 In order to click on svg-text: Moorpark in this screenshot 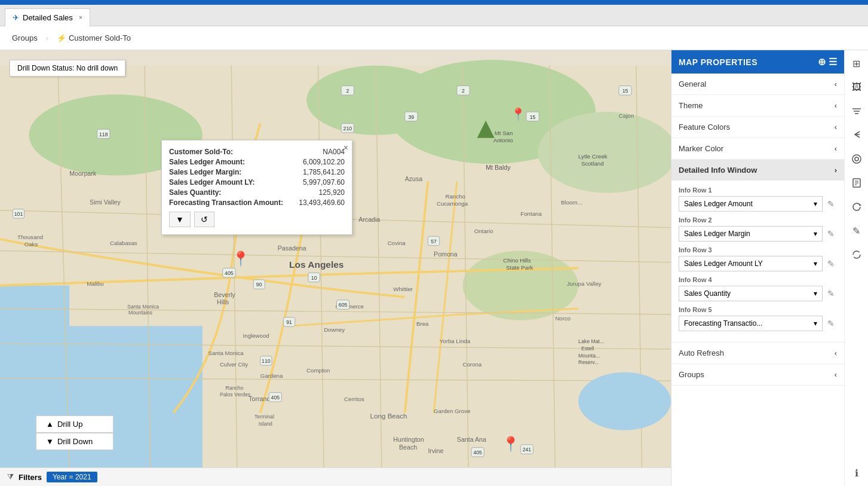, I will do `click(83, 173)`.